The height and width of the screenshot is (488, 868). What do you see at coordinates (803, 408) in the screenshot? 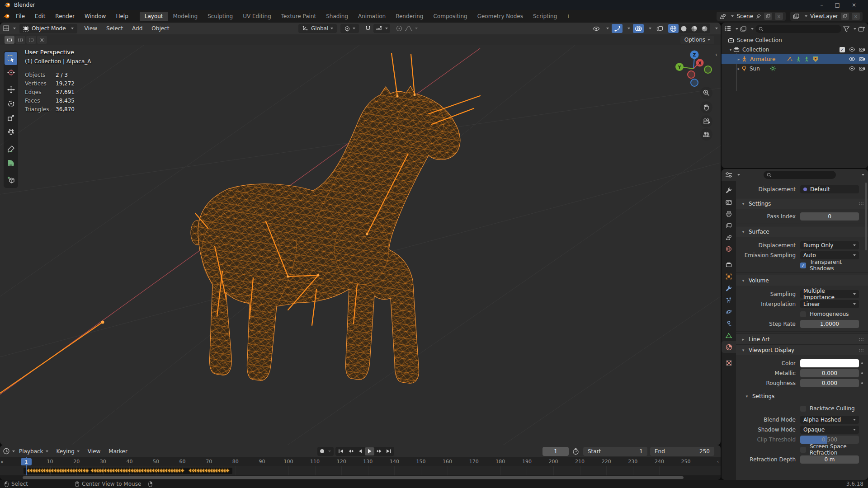
I see `backface-culling-checkbox` at bounding box center [803, 408].